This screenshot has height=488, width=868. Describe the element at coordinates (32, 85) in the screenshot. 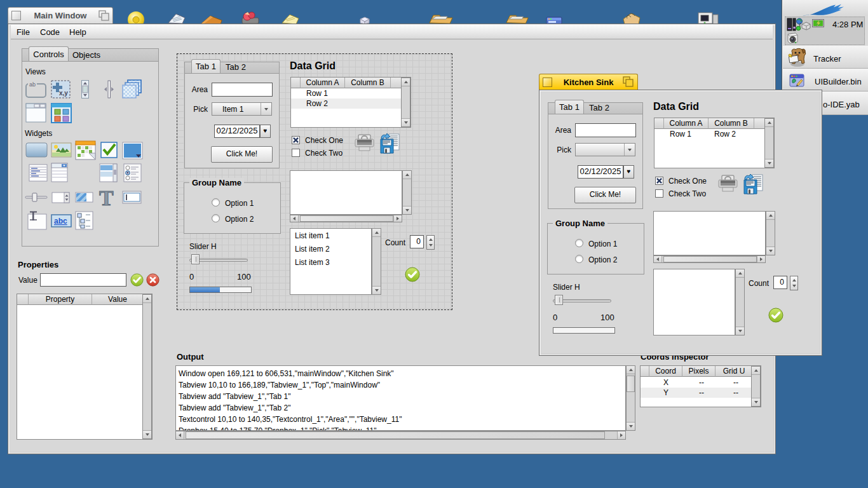

I see `svg-text: ab` at that location.